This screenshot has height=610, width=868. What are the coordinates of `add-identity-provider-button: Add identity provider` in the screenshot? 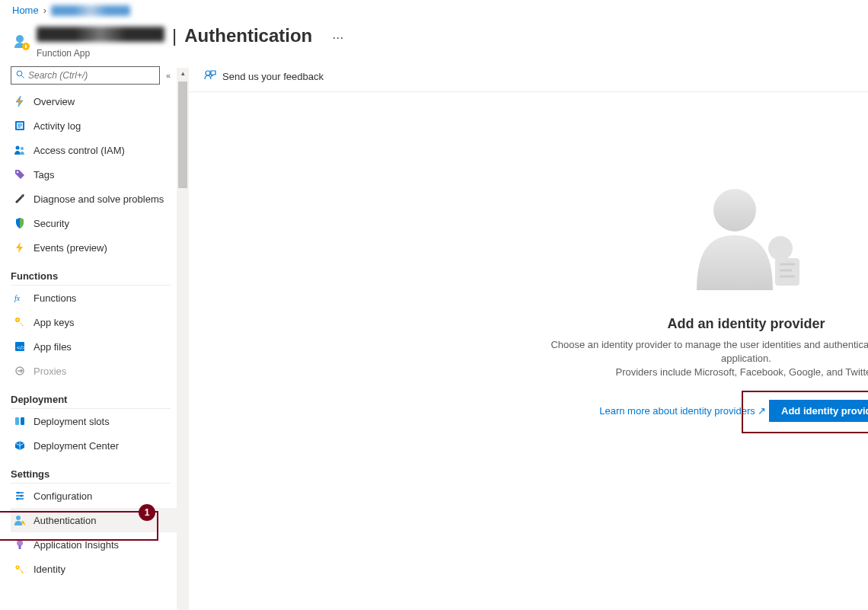 It's located at (819, 411).